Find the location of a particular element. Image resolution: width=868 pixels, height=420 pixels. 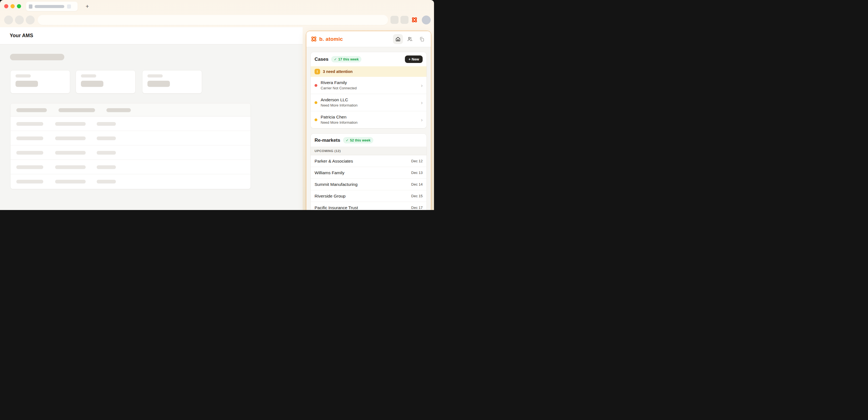

tab-strip: + is located at coordinates (217, 6).